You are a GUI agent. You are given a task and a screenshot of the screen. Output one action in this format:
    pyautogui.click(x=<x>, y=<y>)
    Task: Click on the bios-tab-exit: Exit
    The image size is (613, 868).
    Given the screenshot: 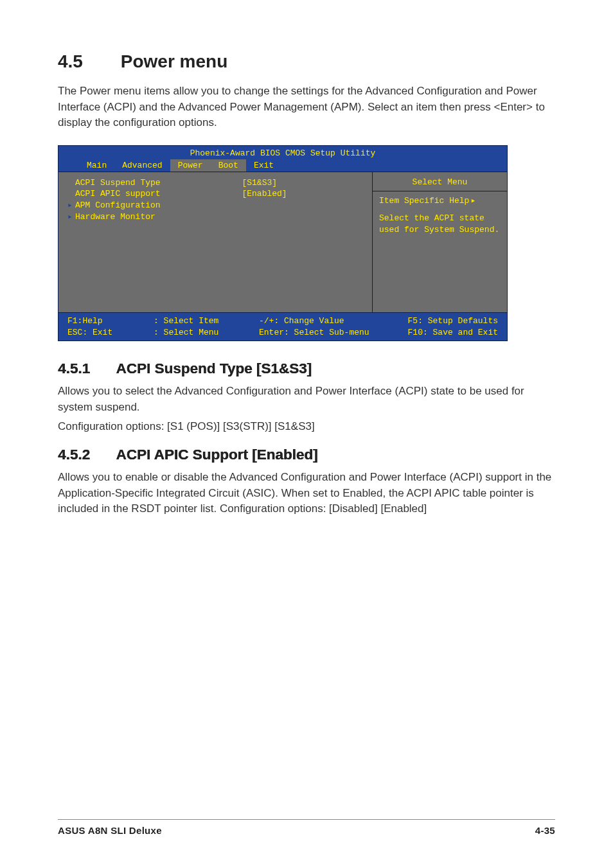 What is the action you would take?
    pyautogui.click(x=263, y=166)
    